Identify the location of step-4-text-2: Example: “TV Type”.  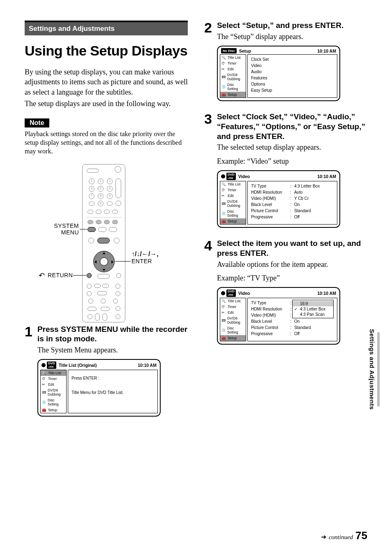
(292, 278).